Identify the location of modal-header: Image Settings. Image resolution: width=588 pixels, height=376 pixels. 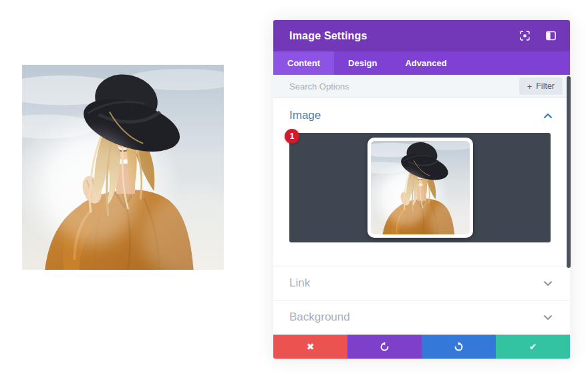
(422, 36).